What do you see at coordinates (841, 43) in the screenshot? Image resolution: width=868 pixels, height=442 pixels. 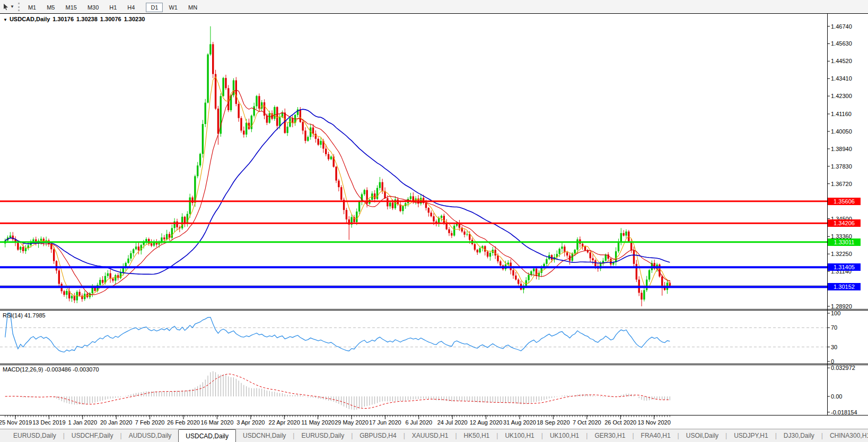 I see `price-tick-label: 1.45630` at bounding box center [841, 43].